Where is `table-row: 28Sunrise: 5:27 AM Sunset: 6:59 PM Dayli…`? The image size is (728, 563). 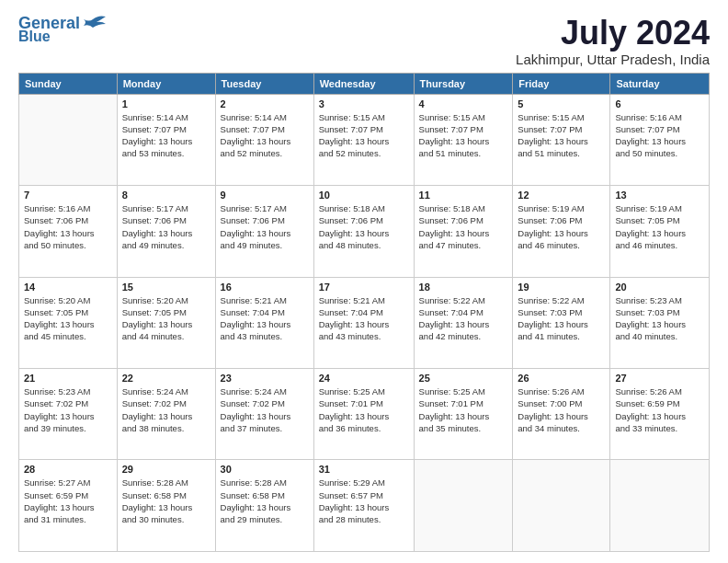
table-row: 28Sunrise: 5:27 AM Sunset: 6:59 PM Dayli… is located at coordinates (68, 506).